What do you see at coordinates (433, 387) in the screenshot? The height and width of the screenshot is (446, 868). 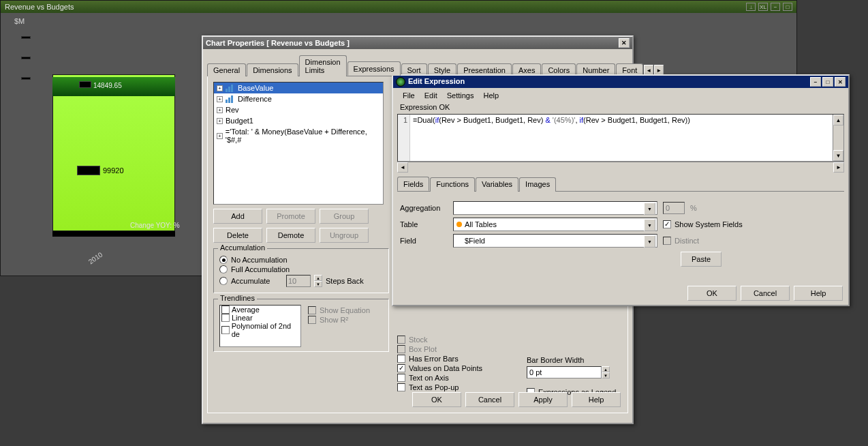 I see `text-as-popup-label: Text as Pop-up` at bounding box center [433, 387].